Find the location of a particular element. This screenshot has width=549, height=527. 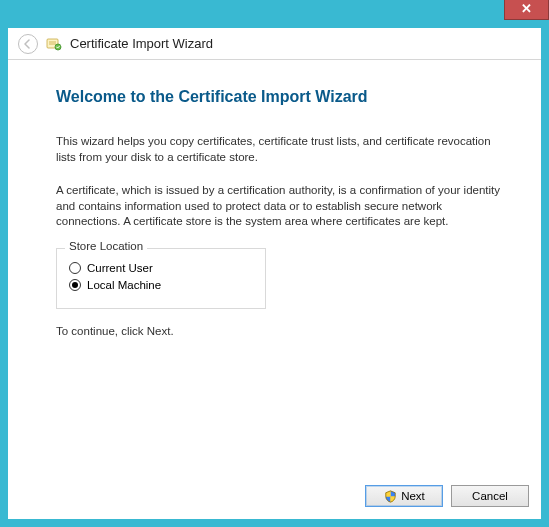

back-arrow-icon is located at coordinates (28, 44).